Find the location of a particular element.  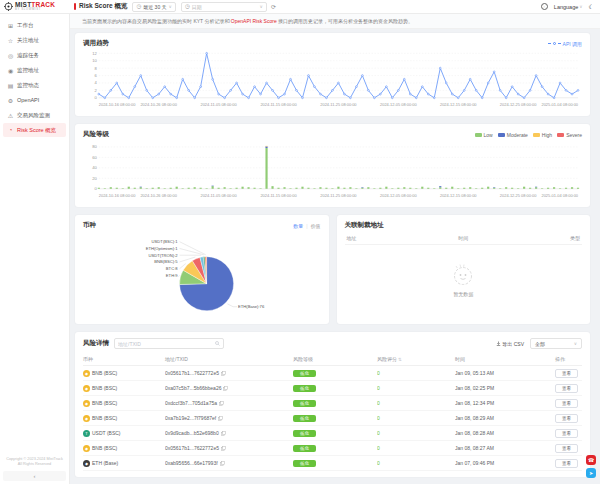

time-value: Jan 08, 08:27 AM is located at coordinates (505, 448).